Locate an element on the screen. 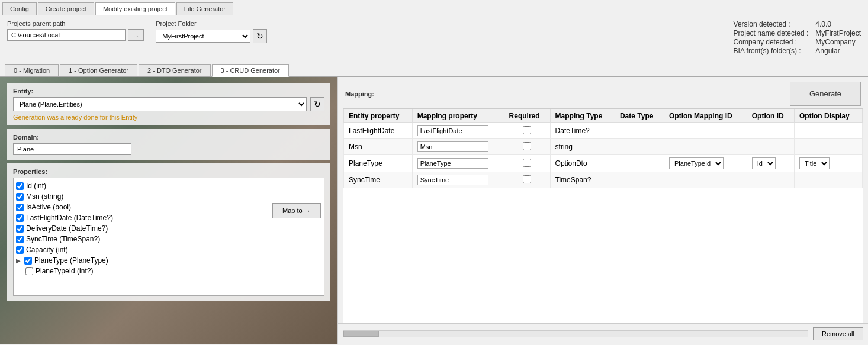 Image resolution: width=868 pixels, height=345 pixels. list-item: DeliveryDate (DateTime?) is located at coordinates (169, 228).